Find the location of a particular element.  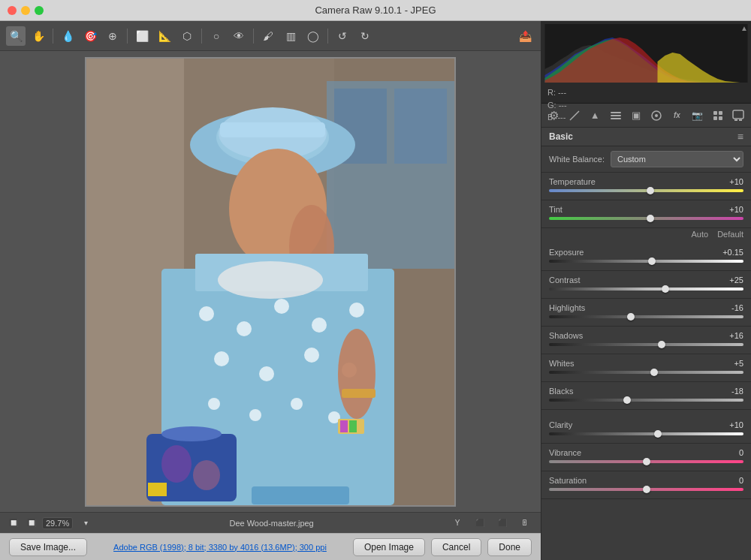

redo-button: ↻ is located at coordinates (365, 36).